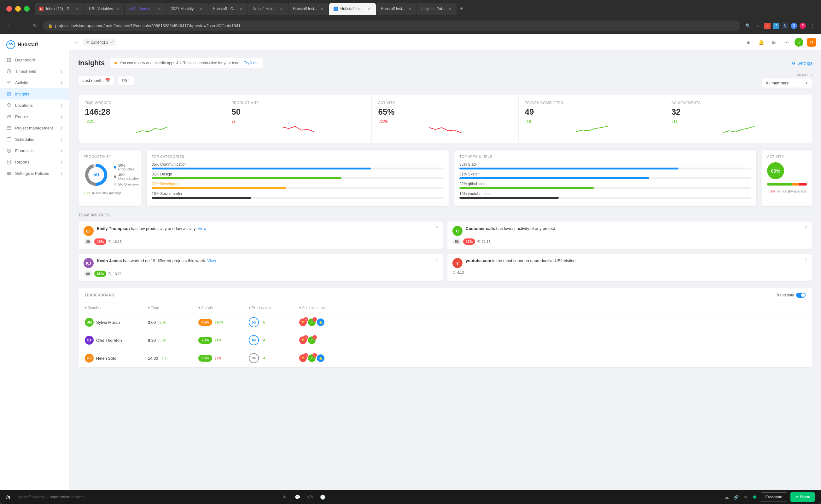 The image size is (821, 504). What do you see at coordinates (806, 259) in the screenshot?
I see `insight-youtube-close: ✕` at bounding box center [806, 259].